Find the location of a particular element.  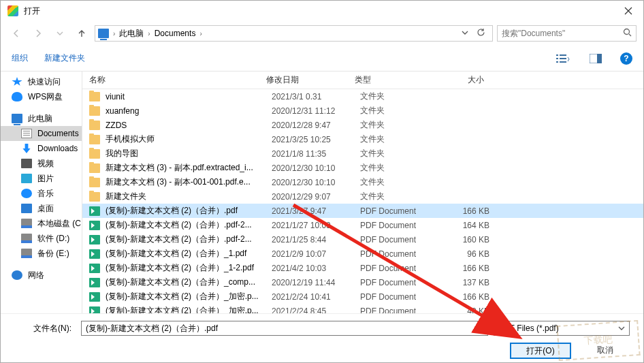

search-box is located at coordinates (566, 33).